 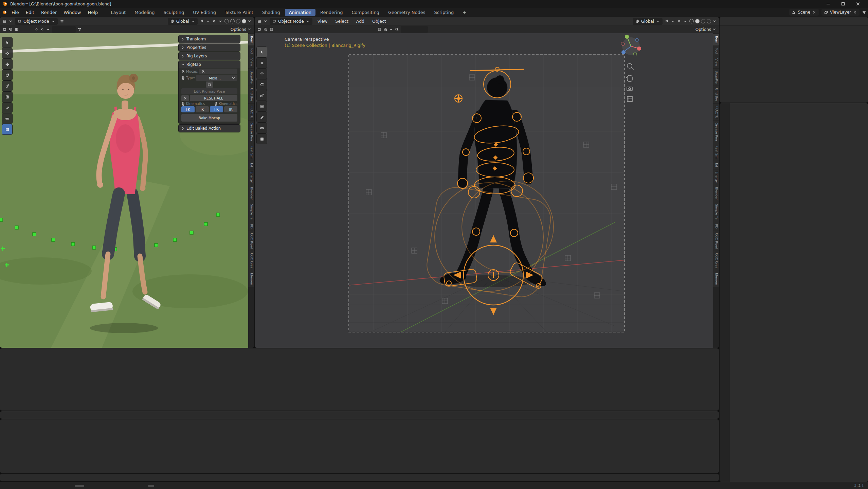 What do you see at coordinates (17, 29) in the screenshot?
I see `select-subtract-icon` at bounding box center [17, 29].